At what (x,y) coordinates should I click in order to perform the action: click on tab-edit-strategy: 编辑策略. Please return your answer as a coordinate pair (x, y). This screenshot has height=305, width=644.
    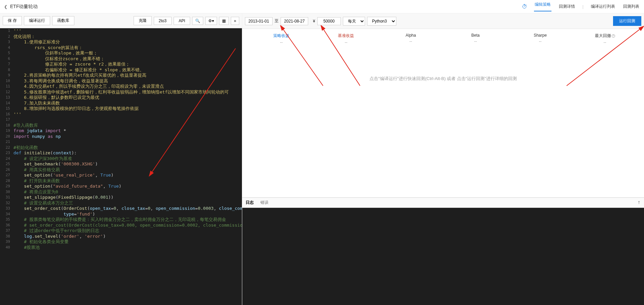
    Looking at the image, I should click on (543, 7).